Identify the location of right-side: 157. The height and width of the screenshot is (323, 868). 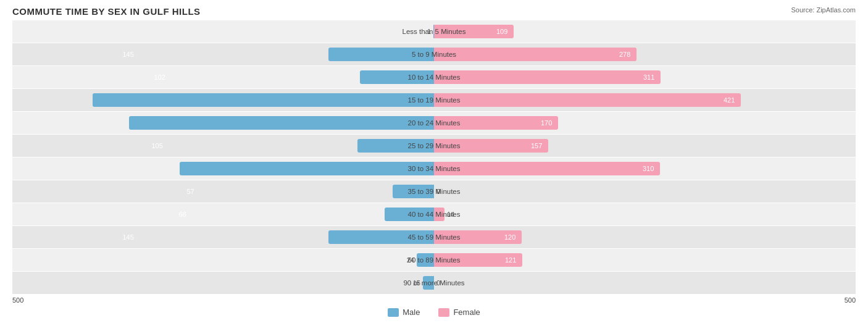
(645, 146).